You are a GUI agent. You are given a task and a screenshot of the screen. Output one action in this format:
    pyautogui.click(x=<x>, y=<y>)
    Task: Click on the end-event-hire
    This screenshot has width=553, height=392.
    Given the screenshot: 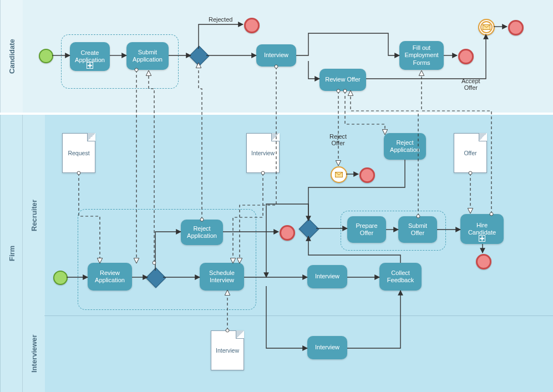 What is the action you would take?
    pyautogui.click(x=484, y=262)
    